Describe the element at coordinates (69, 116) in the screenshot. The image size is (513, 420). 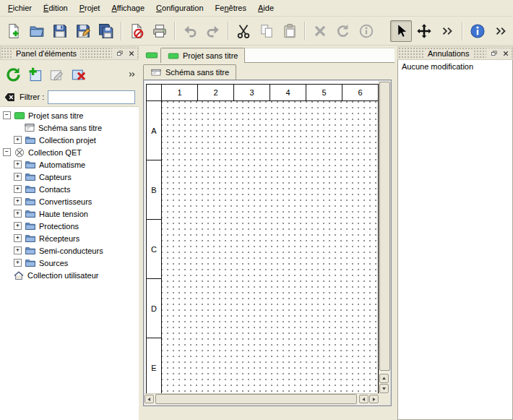
I see `tree-item: −Projet sans titre` at that location.